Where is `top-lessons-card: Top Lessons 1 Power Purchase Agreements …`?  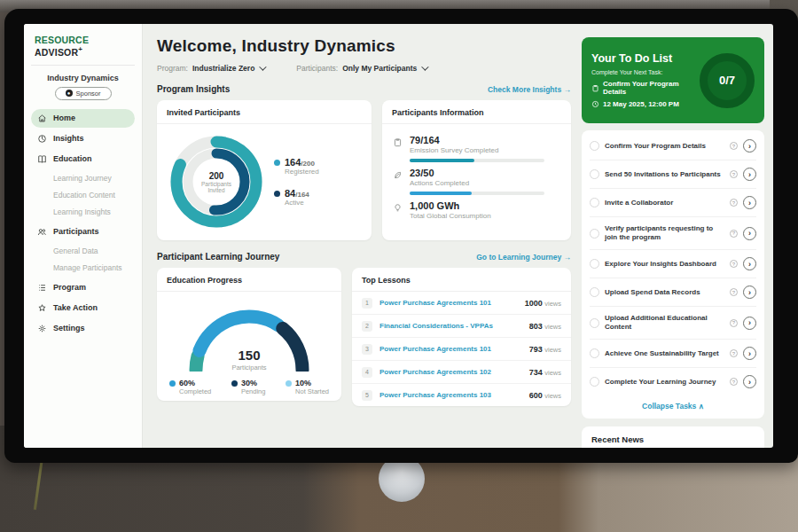
top-lessons-card: Top Lessons 1 Power Purchase Agreements … is located at coordinates (461, 337).